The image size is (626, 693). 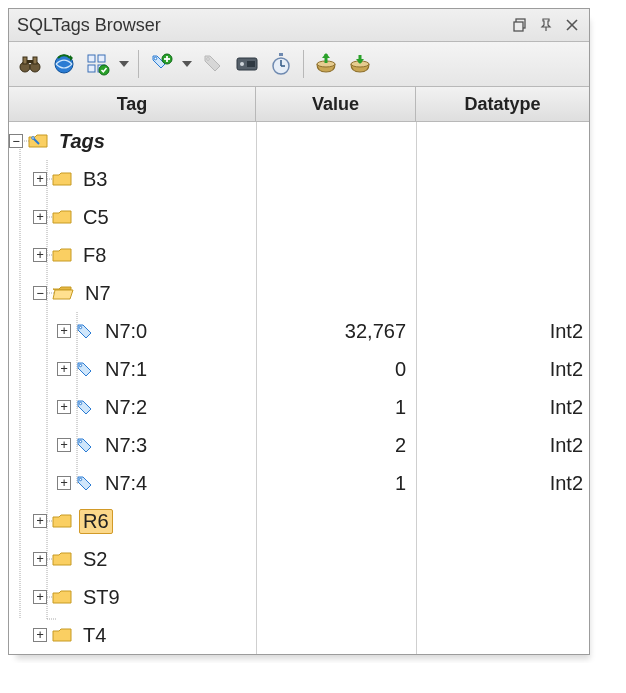 What do you see at coordinates (336, 332) in the screenshot?
I see `tag-value: 32,767` at bounding box center [336, 332].